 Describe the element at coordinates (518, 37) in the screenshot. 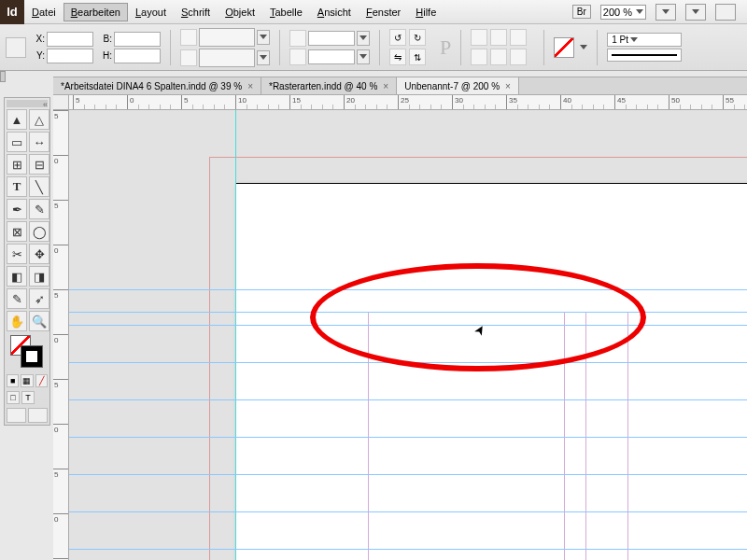

I see `align-right-icon` at that location.